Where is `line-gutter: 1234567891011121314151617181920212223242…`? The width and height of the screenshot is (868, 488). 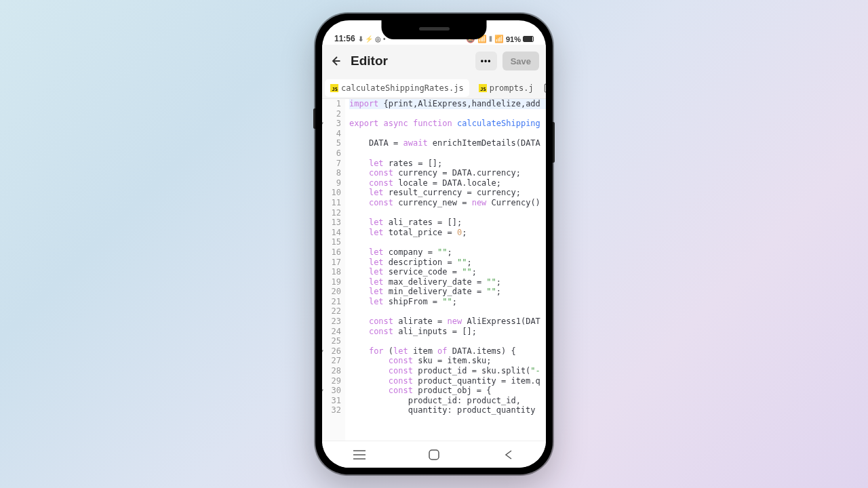 line-gutter: 1234567891011121314151617181920212223242… is located at coordinates (334, 271).